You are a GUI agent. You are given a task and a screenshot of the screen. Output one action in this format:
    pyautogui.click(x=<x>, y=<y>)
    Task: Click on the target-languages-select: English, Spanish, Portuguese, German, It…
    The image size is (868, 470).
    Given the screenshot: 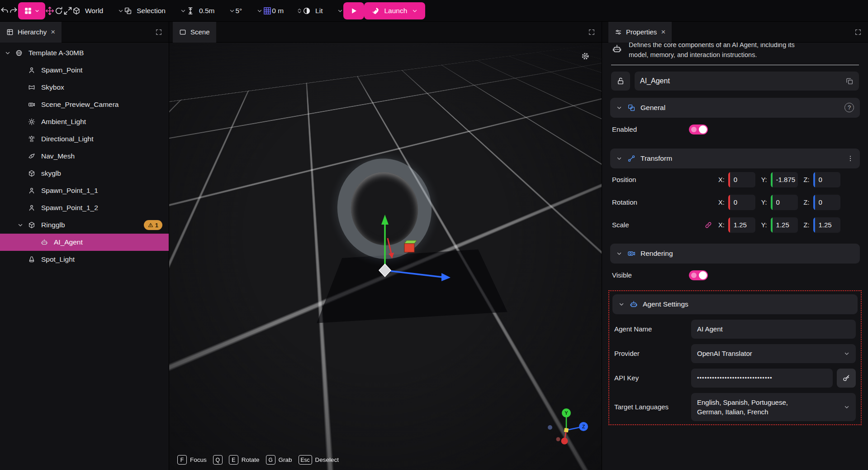 What is the action you would take?
    pyautogui.click(x=773, y=407)
    